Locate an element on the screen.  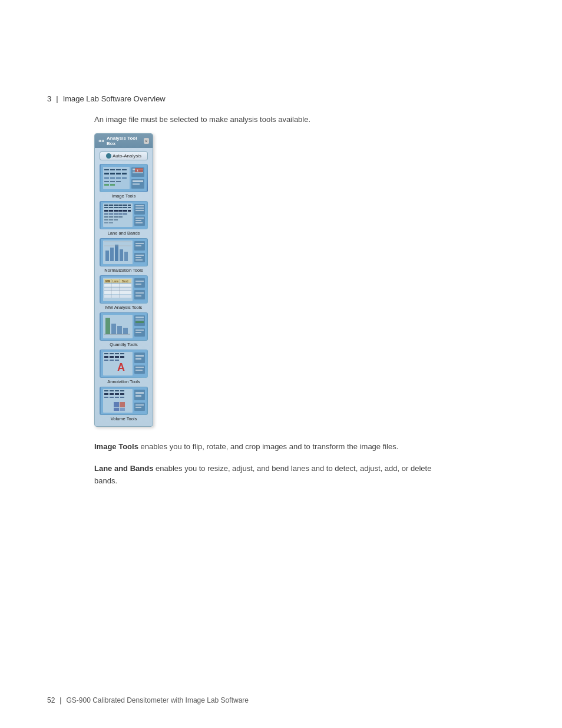
image-tools-desc-text: enables you to flip, rotate, and crop im… is located at coordinates (269, 447).